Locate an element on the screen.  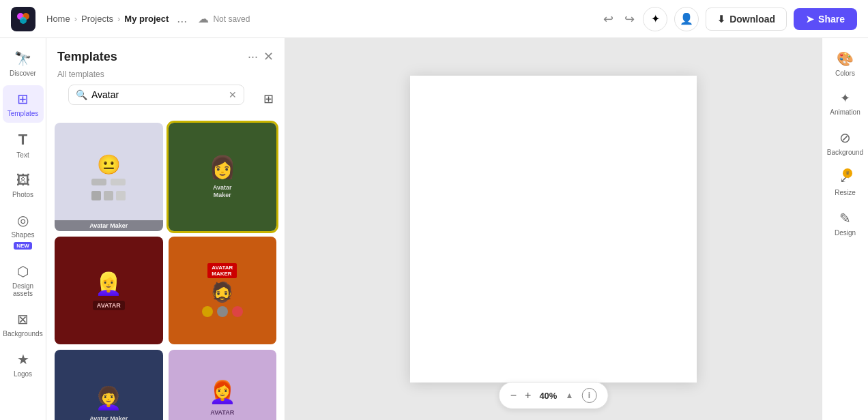
sidebar-item-design-assets: ⬡ Design assets is located at coordinates (23, 280).